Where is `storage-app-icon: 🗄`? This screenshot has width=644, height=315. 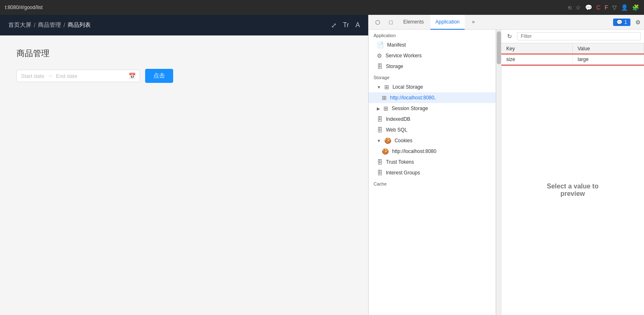
storage-app-icon: 🗄 is located at coordinates (380, 66).